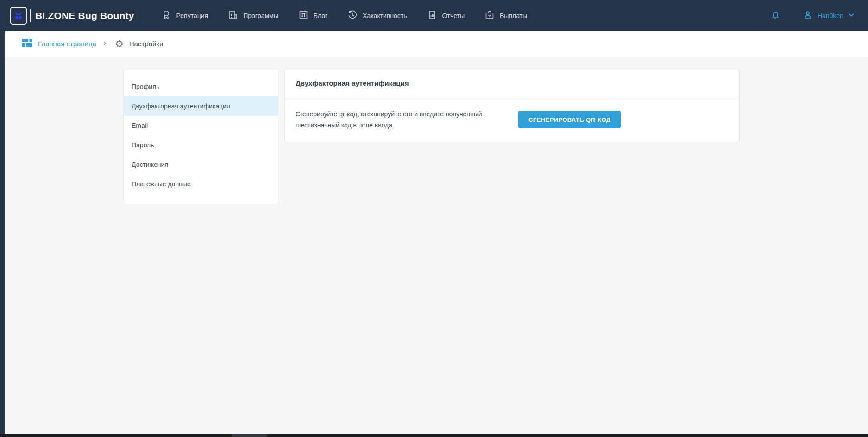 This screenshot has width=868, height=437. I want to click on breadcrumb: Главная страница ⚙ Настройки, so click(93, 44).